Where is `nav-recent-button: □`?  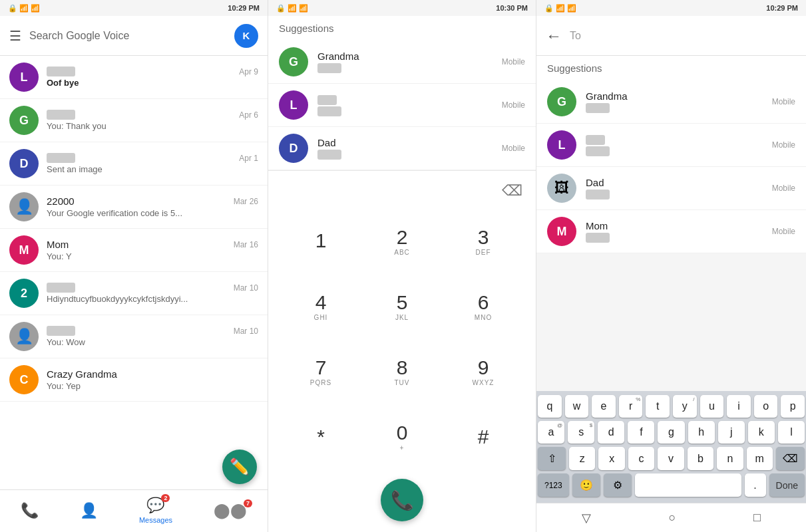
nav-recent-button: □ is located at coordinates (757, 517).